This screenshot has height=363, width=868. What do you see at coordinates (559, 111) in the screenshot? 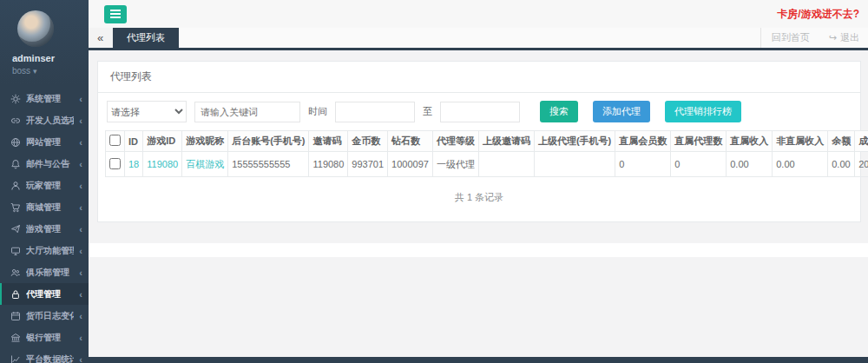
I see `search-button: 搜索` at bounding box center [559, 111].